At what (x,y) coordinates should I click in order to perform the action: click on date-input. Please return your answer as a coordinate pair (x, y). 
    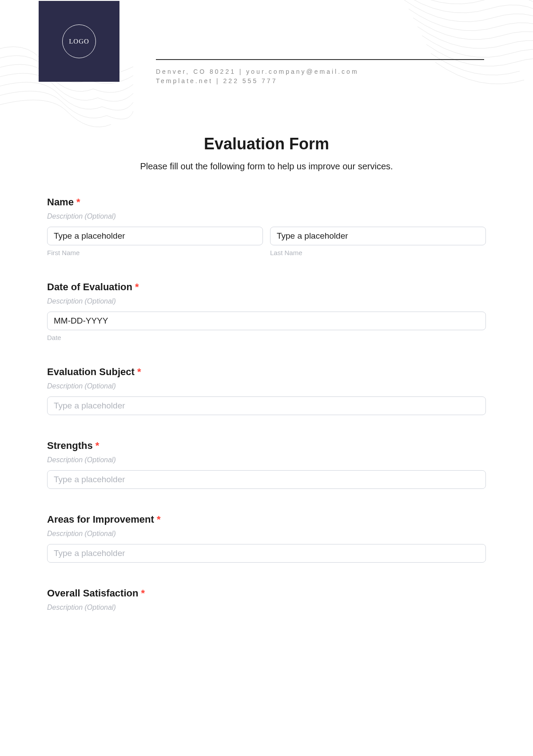
    Looking at the image, I should click on (266, 321).